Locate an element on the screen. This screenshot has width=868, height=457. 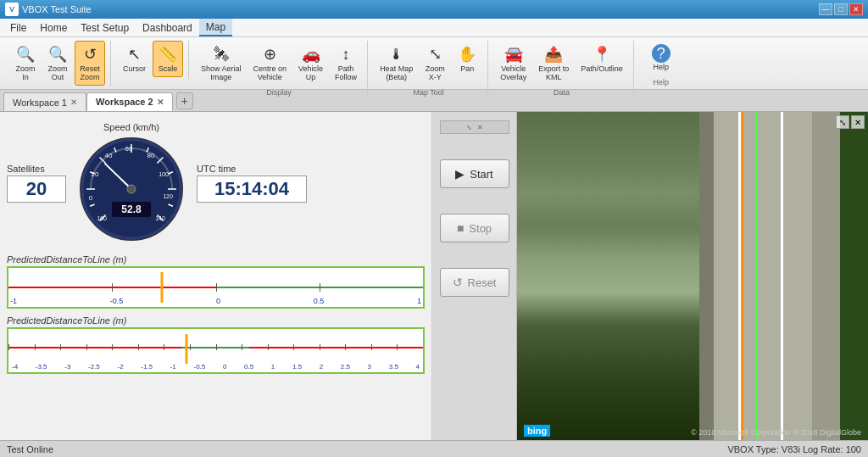
map-expand-btn: ⤡ is located at coordinates (843, 122).